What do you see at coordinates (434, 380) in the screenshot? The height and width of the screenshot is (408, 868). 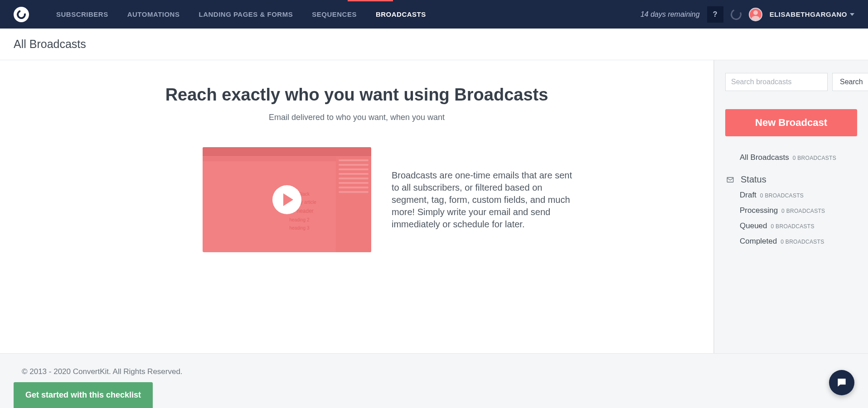 I see `footer: © 2013 - 2020 ConvertKit. All Rights Res…` at bounding box center [434, 380].